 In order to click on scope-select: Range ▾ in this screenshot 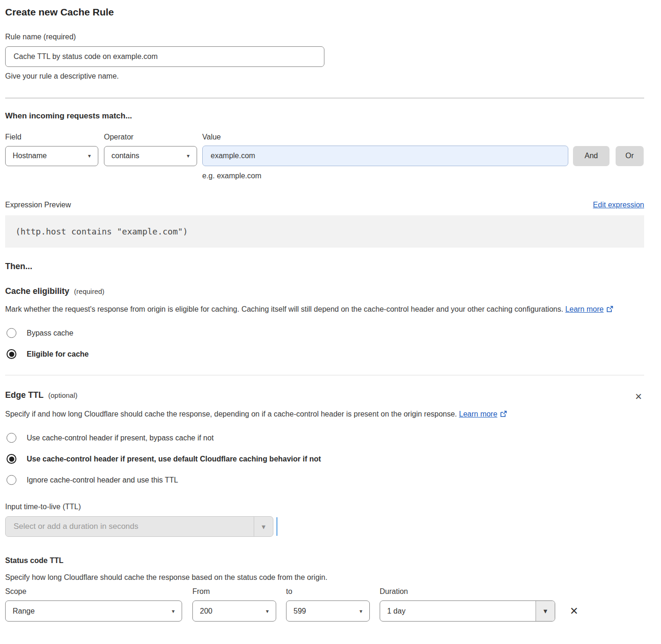, I will do `click(94, 611)`.